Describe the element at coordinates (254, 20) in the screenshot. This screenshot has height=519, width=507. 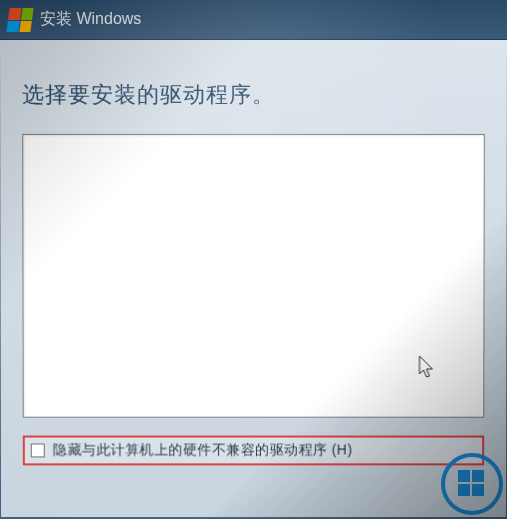
I see `window-titlebar: 安装 Windows` at that location.